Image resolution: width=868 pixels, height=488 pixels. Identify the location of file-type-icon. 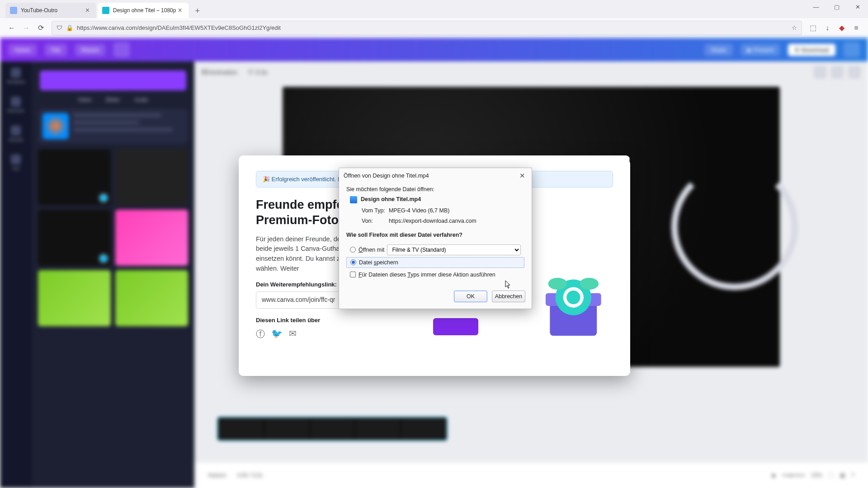
(354, 200).